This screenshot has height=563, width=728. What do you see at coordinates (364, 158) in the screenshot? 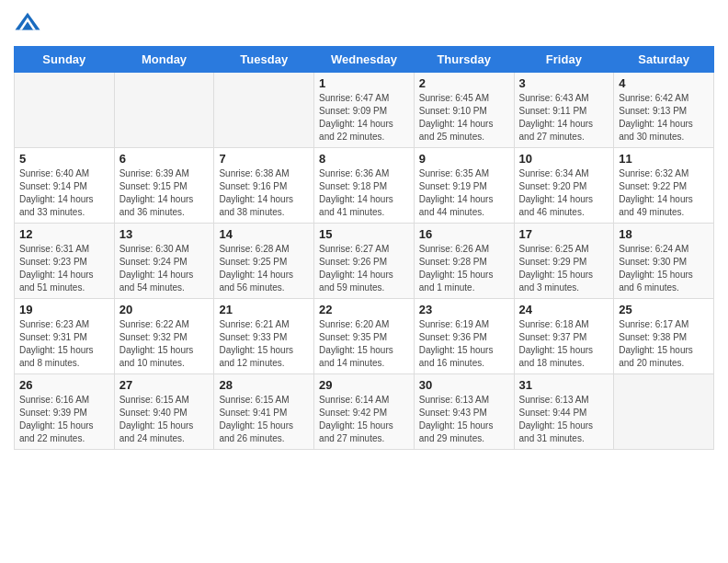
I see `day-number: 8` at bounding box center [364, 158].